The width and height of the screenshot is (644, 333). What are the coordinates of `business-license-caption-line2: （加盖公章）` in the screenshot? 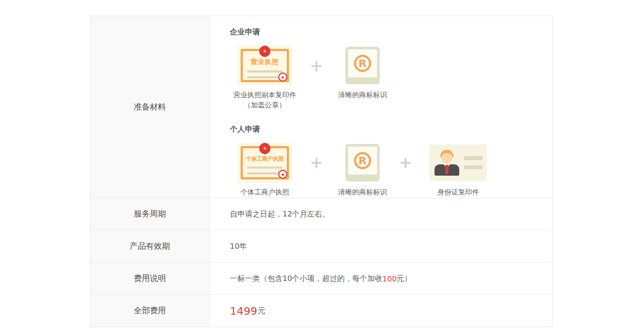 It's located at (265, 105).